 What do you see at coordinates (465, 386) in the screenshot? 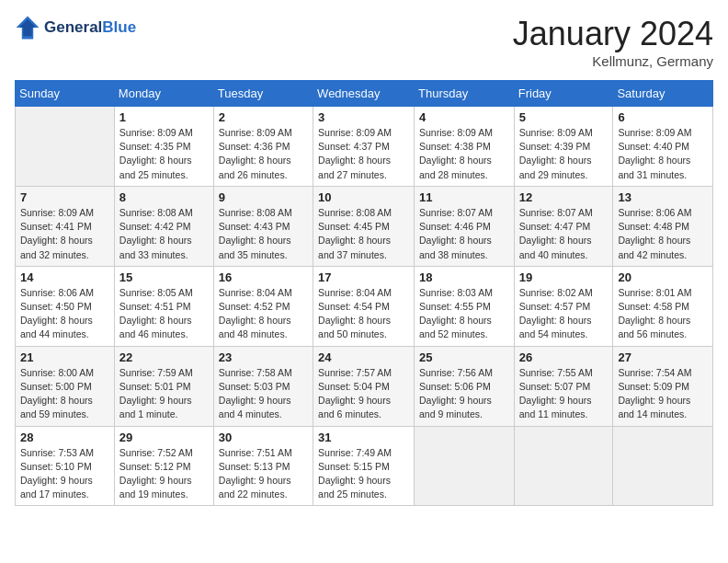
I see `calendar-cell: 25Sunrise: 7:56 AM Sunset: 5:06 PM Dayli…` at bounding box center [465, 386].